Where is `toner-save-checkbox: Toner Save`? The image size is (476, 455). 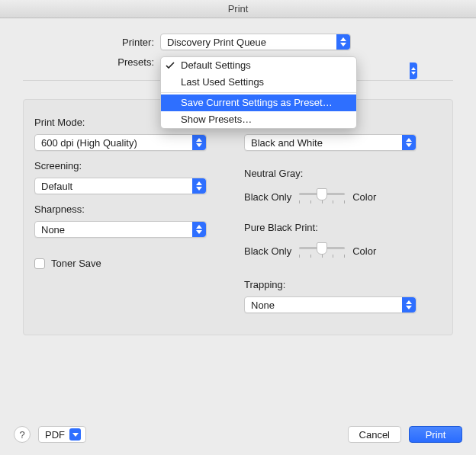 toner-save-checkbox: Toner Save is located at coordinates (133, 264).